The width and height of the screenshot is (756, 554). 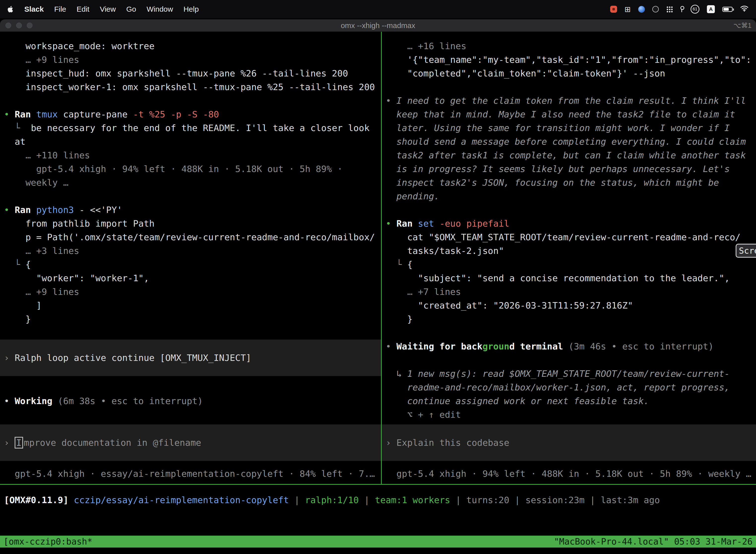 I want to click on omx-hud: [OMX#0.11.9] cczip/essay/ai-reimplementa…, so click(x=378, y=496).